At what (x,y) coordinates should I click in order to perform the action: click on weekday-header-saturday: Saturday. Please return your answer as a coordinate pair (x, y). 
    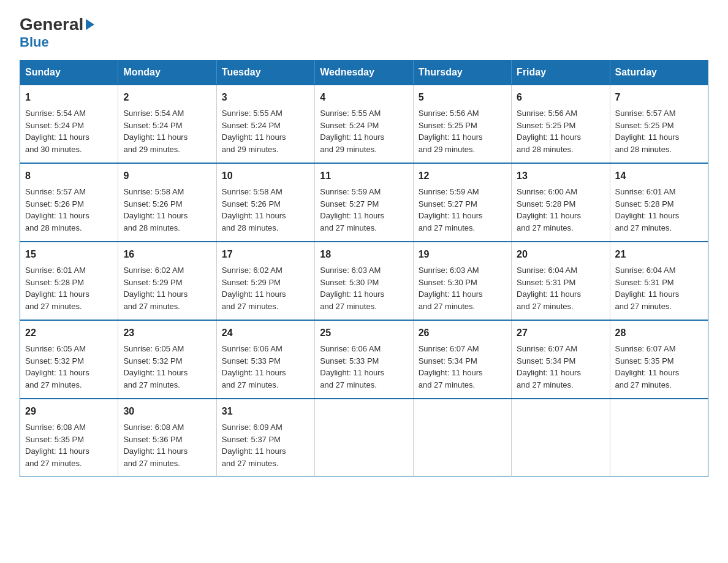
    Looking at the image, I should click on (659, 73).